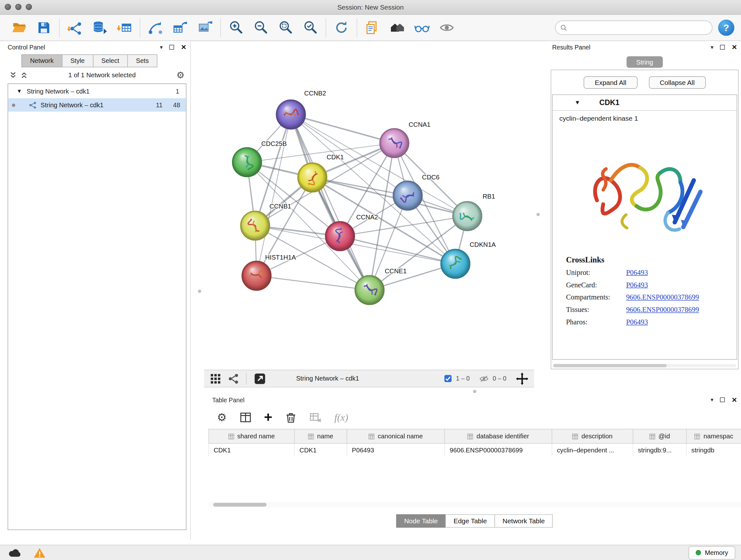 This screenshot has width=741, height=560. What do you see at coordinates (447, 27) in the screenshot?
I see `eye-icon` at bounding box center [447, 27].